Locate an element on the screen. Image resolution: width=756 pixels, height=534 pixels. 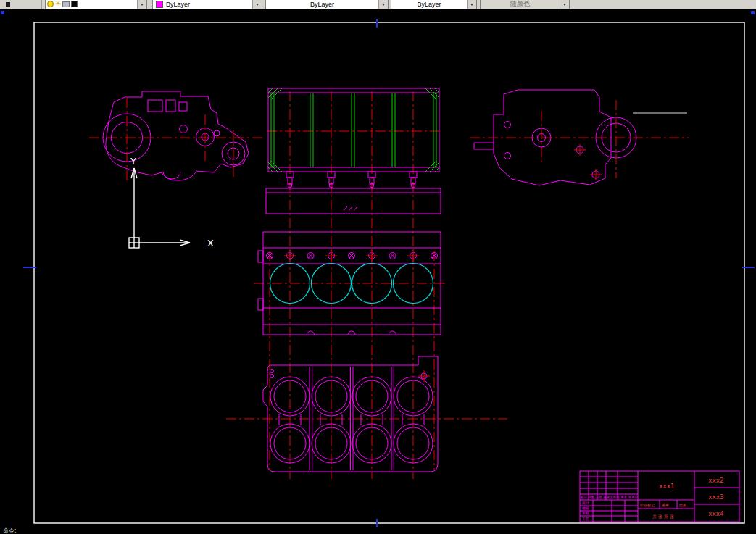
revision-header: 标记 处数 分区 更改文件号 签名 年月日 is located at coordinates (609, 497).